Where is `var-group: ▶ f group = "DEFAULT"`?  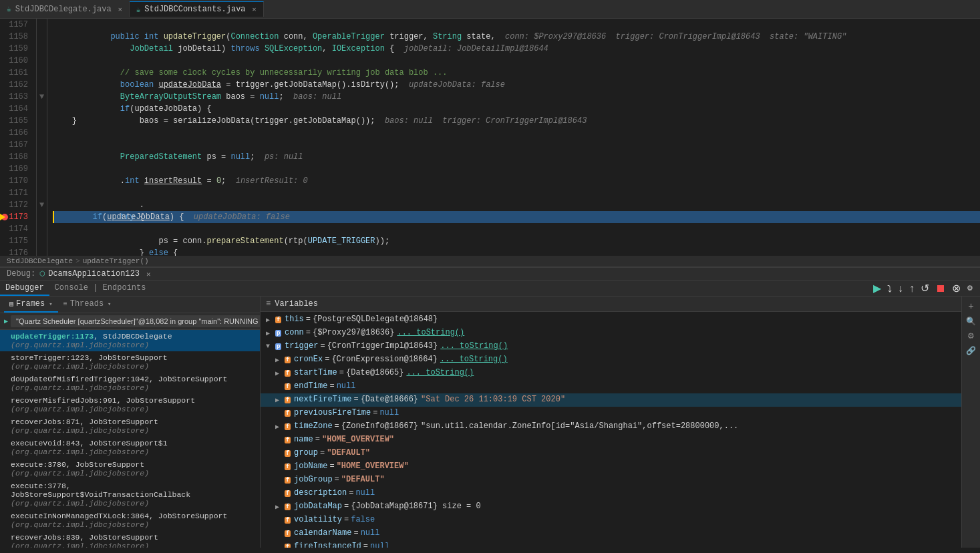
var-group: ▶ f group = "DEFAULT" is located at coordinates (611, 453).